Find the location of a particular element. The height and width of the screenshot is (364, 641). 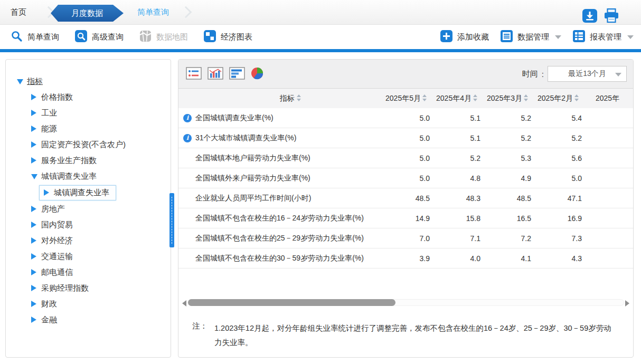

tree-node-label: 邮电通信 is located at coordinates (57, 272).